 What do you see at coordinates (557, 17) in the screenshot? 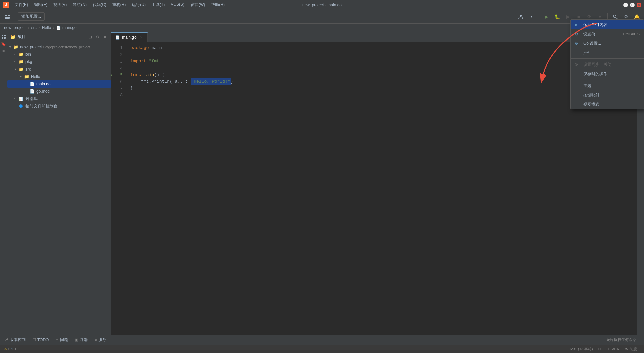
I see `debug-button: 🐛` at bounding box center [557, 17].